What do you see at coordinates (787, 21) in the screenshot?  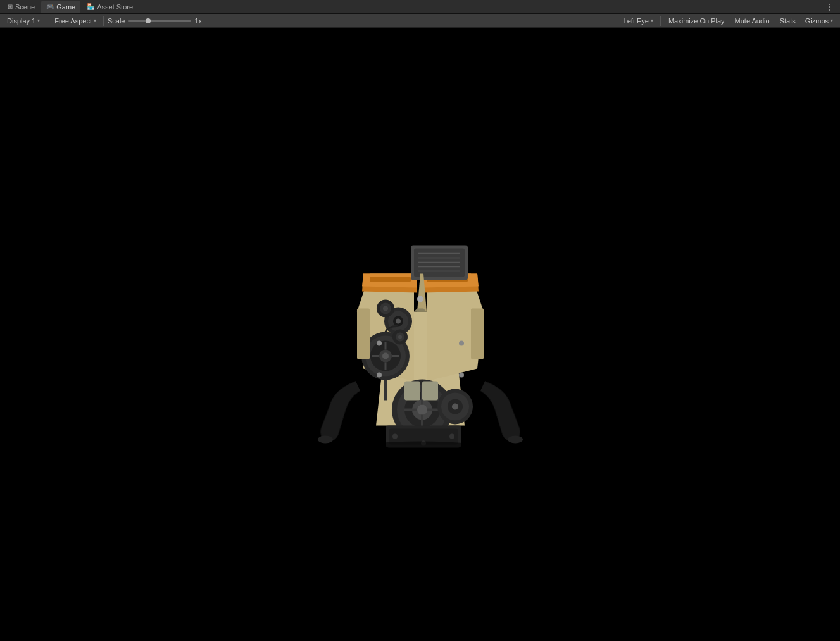 I see `stats-label: Stats` at bounding box center [787, 21].